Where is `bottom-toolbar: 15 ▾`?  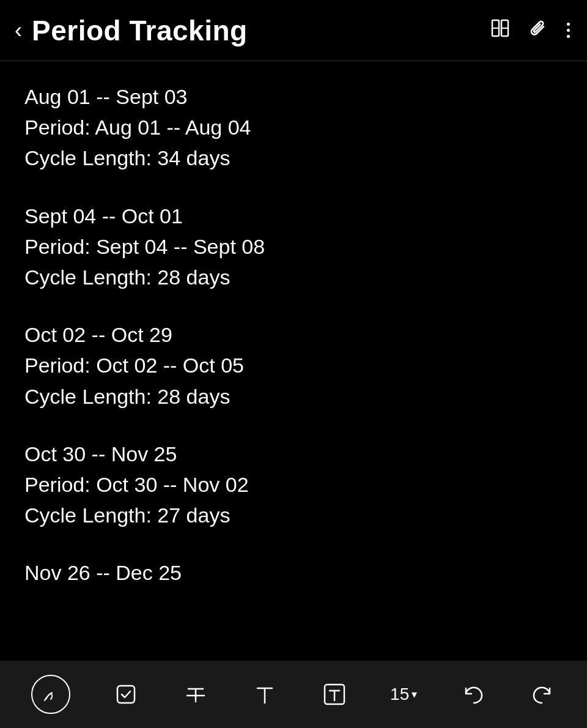
bottom-toolbar: 15 ▾ is located at coordinates (294, 694).